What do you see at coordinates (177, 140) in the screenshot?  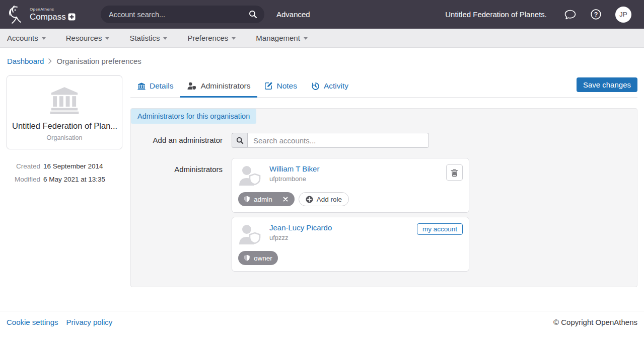 I see `add-administrator-label: Add an administrator` at bounding box center [177, 140].